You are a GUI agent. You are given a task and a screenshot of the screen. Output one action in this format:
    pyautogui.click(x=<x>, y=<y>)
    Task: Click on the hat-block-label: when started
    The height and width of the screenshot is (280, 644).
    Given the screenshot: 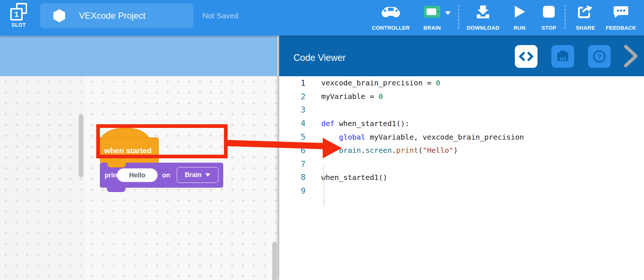 What is the action you would take?
    pyautogui.click(x=128, y=151)
    